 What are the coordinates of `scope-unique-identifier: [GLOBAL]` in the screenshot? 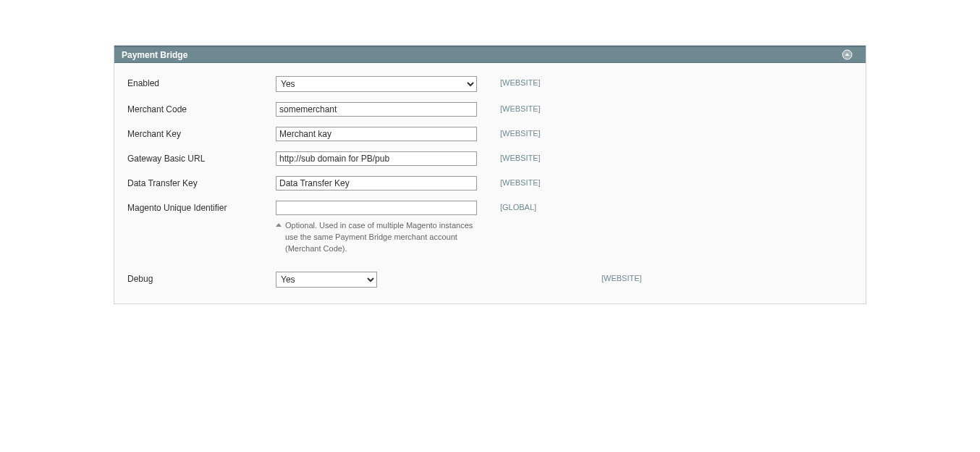 It's located at (518, 206).